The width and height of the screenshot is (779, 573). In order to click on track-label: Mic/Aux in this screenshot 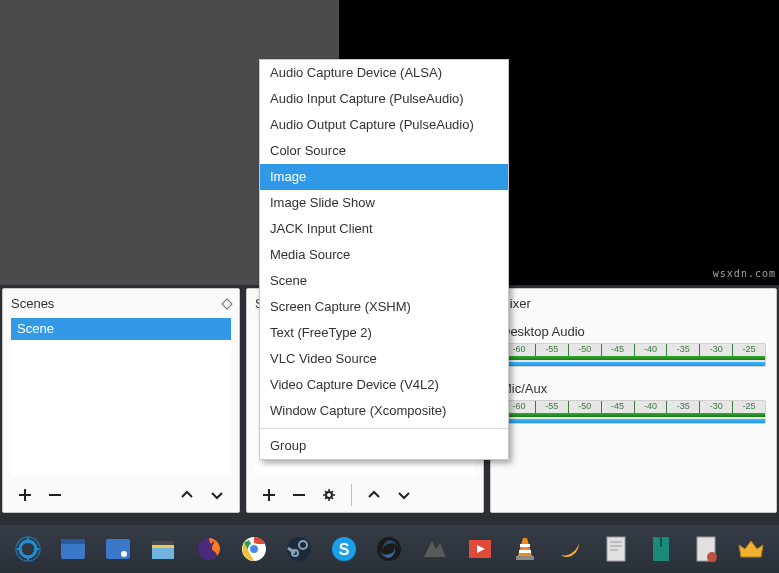, I will do `click(634, 388)`.